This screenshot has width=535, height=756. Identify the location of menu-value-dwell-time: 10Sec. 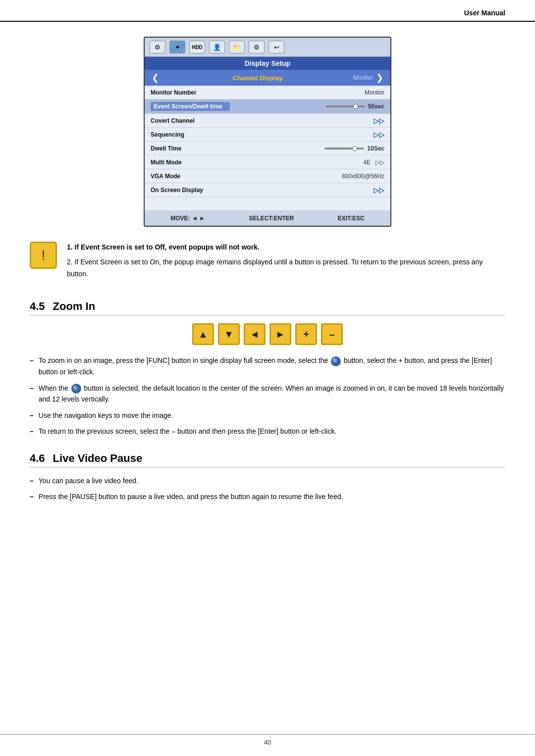
(375, 149).